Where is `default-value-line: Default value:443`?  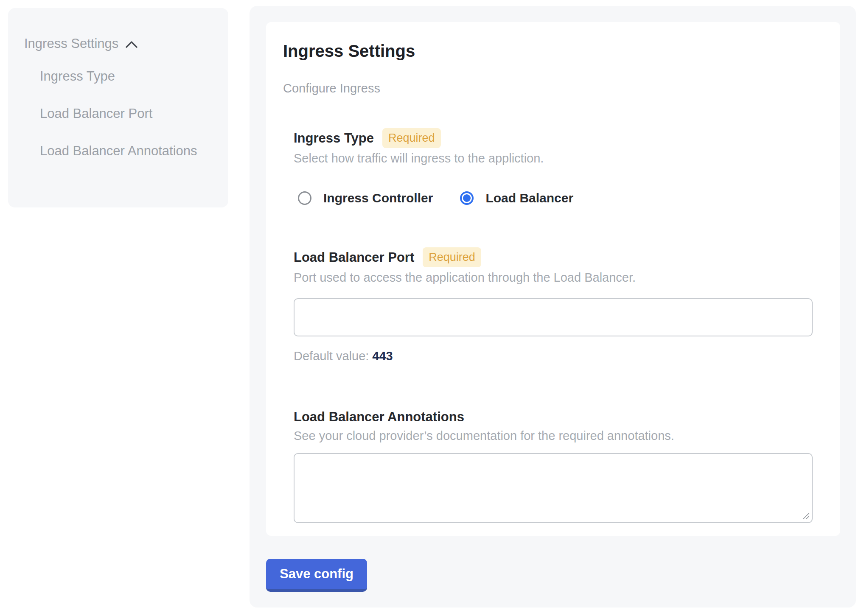 default-value-line: Default value:443 is located at coordinates (553, 356).